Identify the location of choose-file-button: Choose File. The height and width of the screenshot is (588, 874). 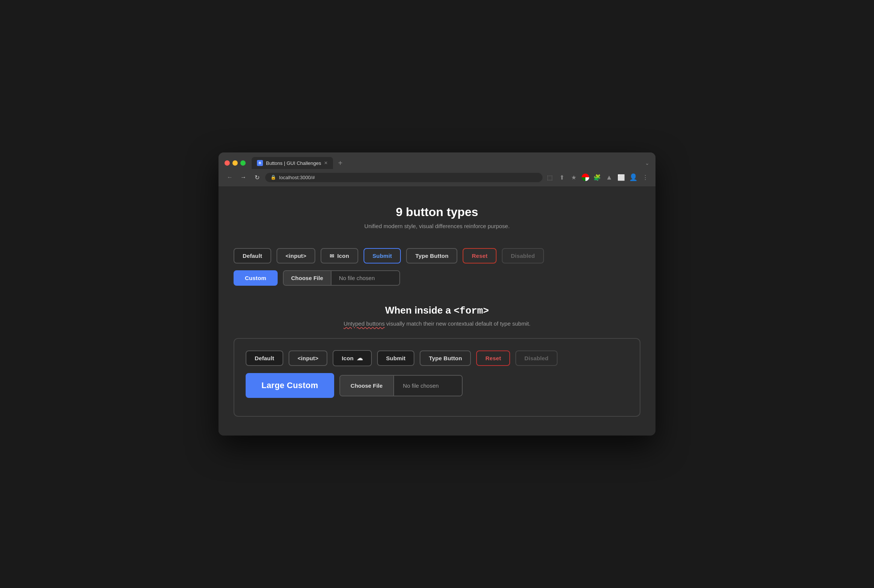
(307, 278).